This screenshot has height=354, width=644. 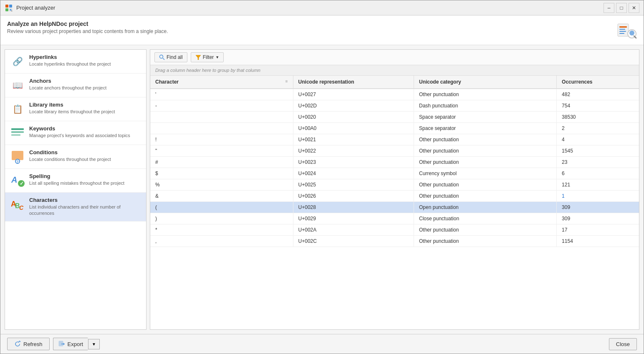 I want to click on sidebar-item-conditions: ? Conditions Locate conditions throughou…, so click(x=76, y=157).